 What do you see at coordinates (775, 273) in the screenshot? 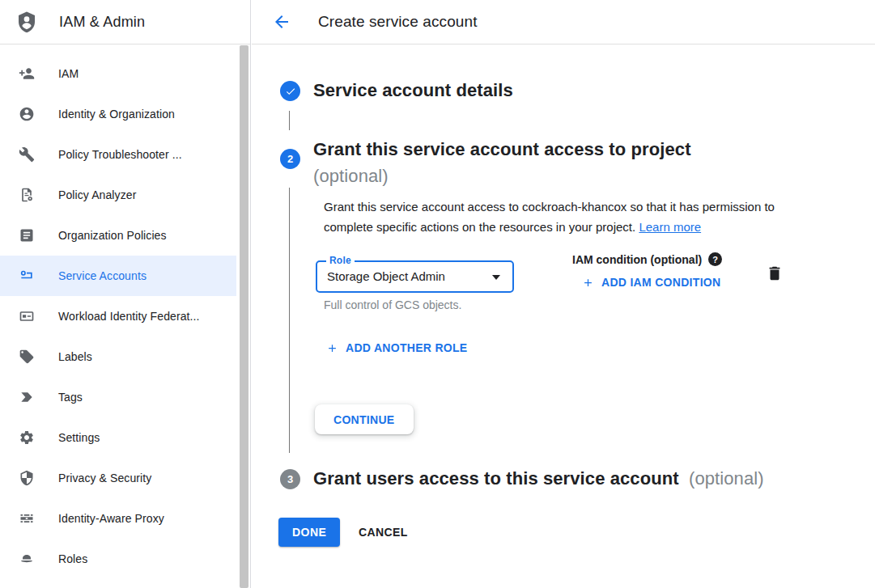
I see `trash-icon` at bounding box center [775, 273].